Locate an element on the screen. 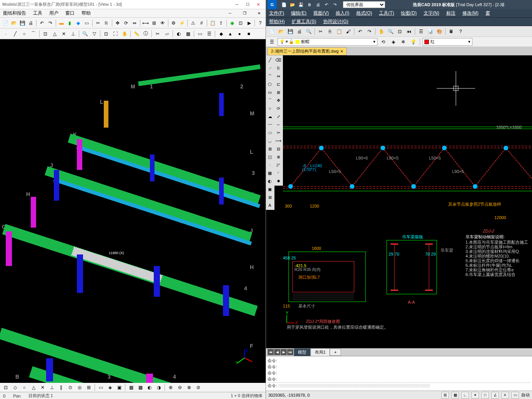 Image resolution: width=532 pixels, height=399 pixels. extend-icon: ⟶ is located at coordinates (278, 141).